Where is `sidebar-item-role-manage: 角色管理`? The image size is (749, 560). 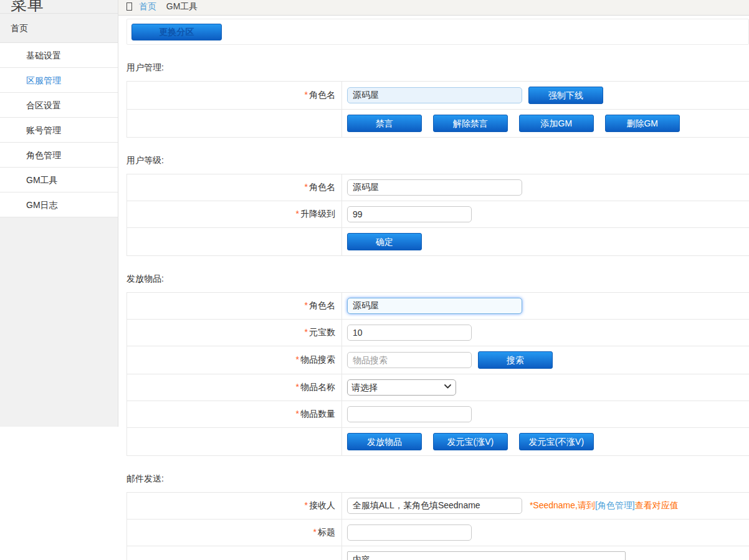
sidebar-item-role-manage: 角色管理 is located at coordinates (59, 155).